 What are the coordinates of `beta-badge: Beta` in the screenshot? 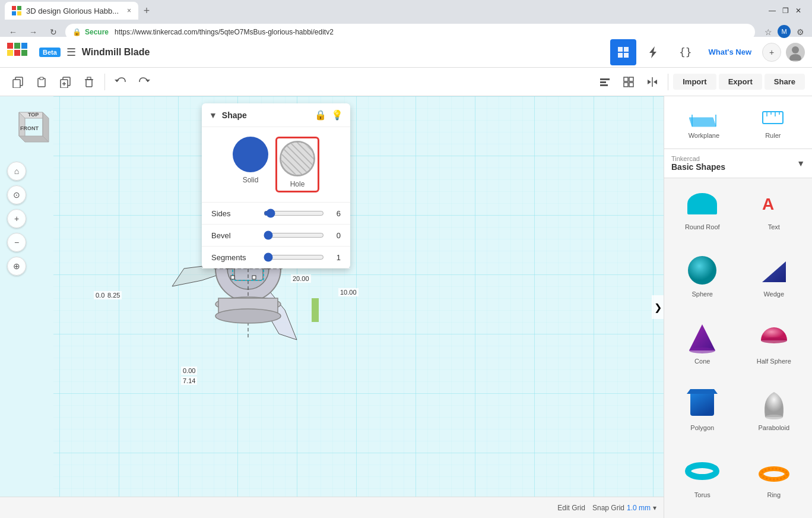 It's located at (50, 52).